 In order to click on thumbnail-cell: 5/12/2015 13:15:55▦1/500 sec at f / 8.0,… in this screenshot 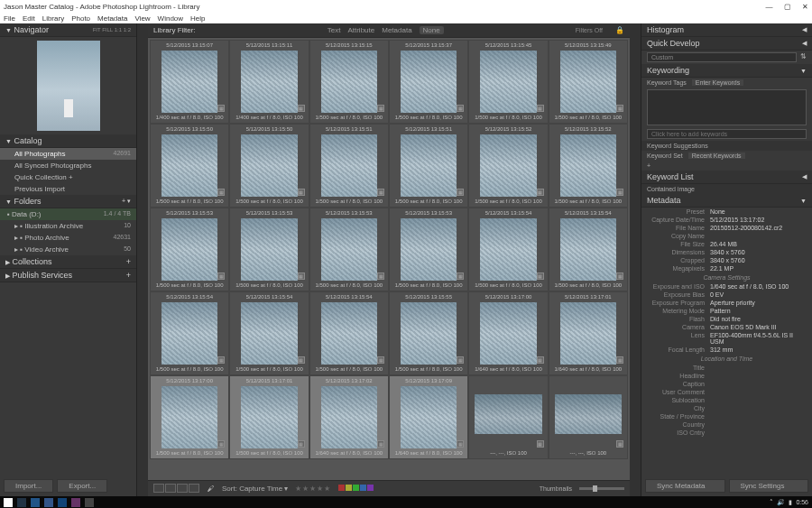, I will do `click(429, 334)`.